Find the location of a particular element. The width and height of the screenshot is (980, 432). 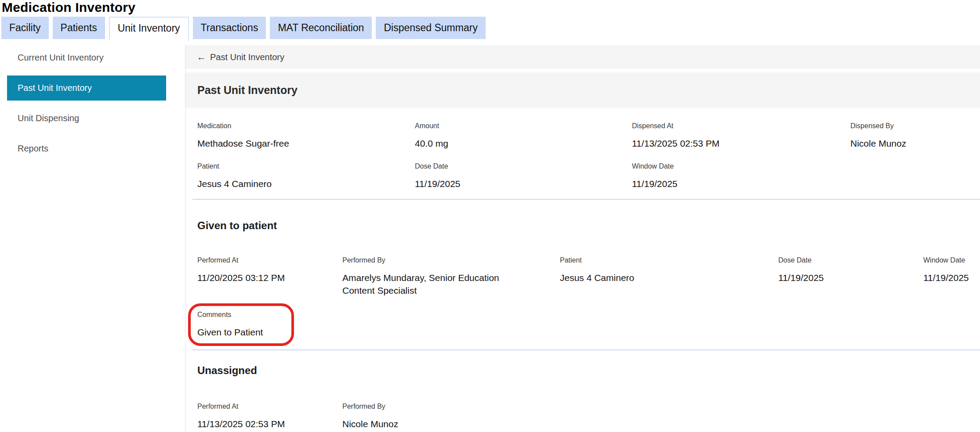

field-dispensed-by: Dispensed By Nicole Munoz is located at coordinates (878, 136).